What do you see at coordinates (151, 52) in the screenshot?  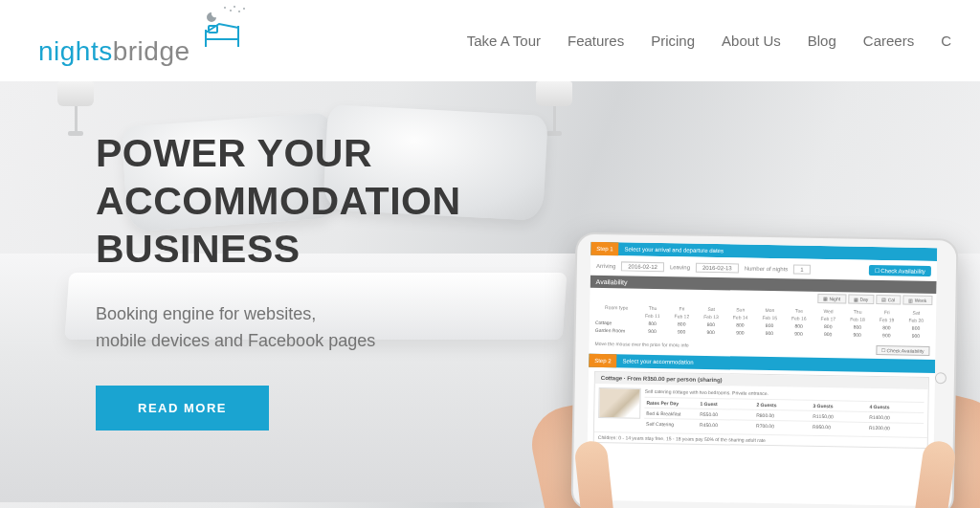 I see `logo-second: bridge` at bounding box center [151, 52].